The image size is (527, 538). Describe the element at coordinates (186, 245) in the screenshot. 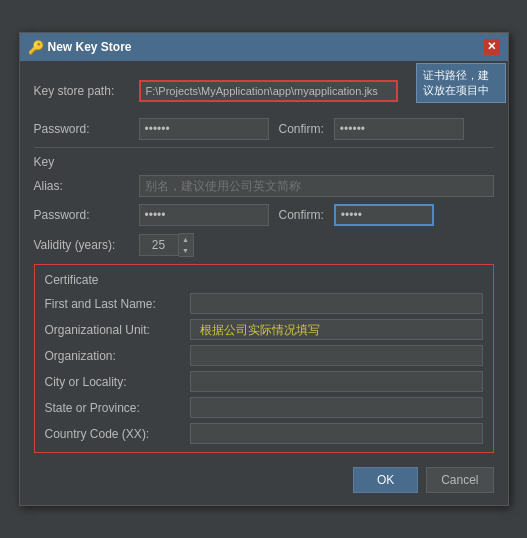

I see `spinner-buttons: ▲ ▼` at that location.